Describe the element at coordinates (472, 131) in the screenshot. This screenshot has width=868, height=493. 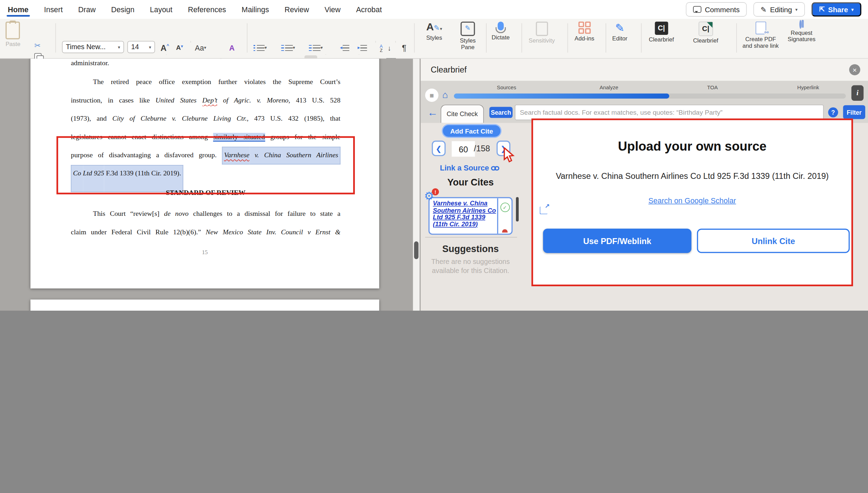
I see `add-fact-cite-button: Add Fact Cite` at that location.